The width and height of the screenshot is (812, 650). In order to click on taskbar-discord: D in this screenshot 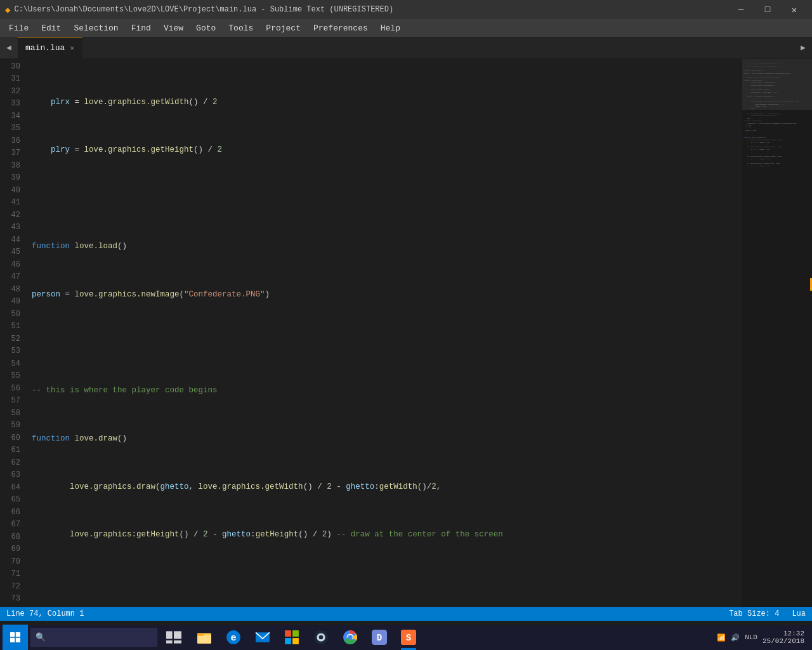, I will do `click(379, 637)`.